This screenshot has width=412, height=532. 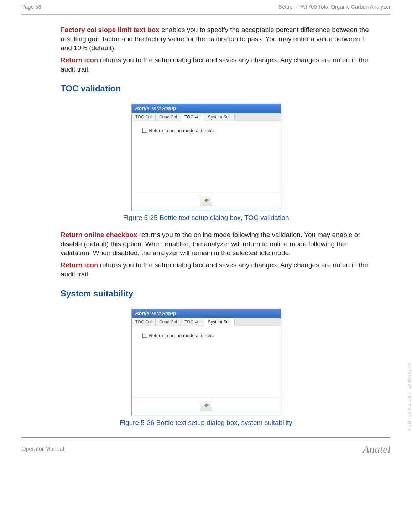 I want to click on figure-caption-2: Figure 5-26 Bottle text setup dialog box…, so click(x=206, y=423).